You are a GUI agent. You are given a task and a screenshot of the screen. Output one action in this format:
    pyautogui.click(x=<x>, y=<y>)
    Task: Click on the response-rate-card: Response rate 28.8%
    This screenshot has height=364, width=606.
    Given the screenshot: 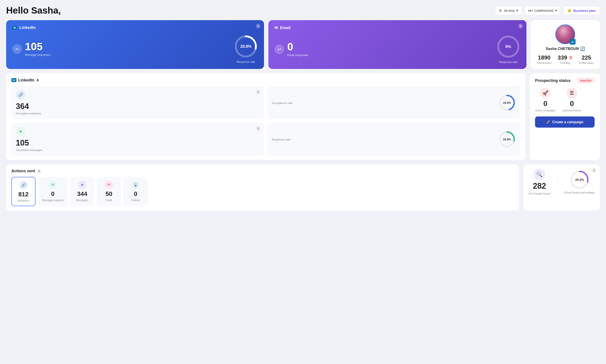 What is the action you would take?
    pyautogui.click(x=394, y=139)
    